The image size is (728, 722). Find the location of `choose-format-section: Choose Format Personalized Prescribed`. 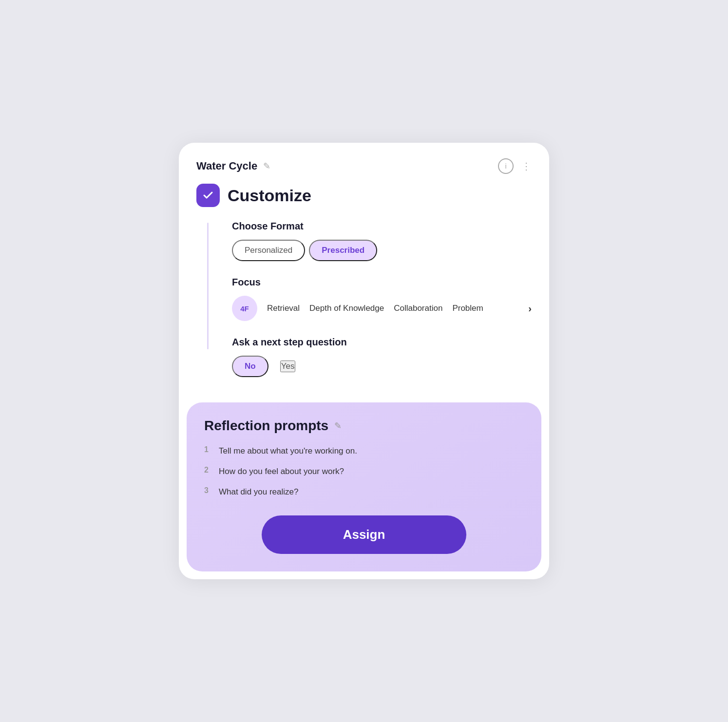

choose-format-section: Choose Format Personalized Prescribed is located at coordinates (382, 241).